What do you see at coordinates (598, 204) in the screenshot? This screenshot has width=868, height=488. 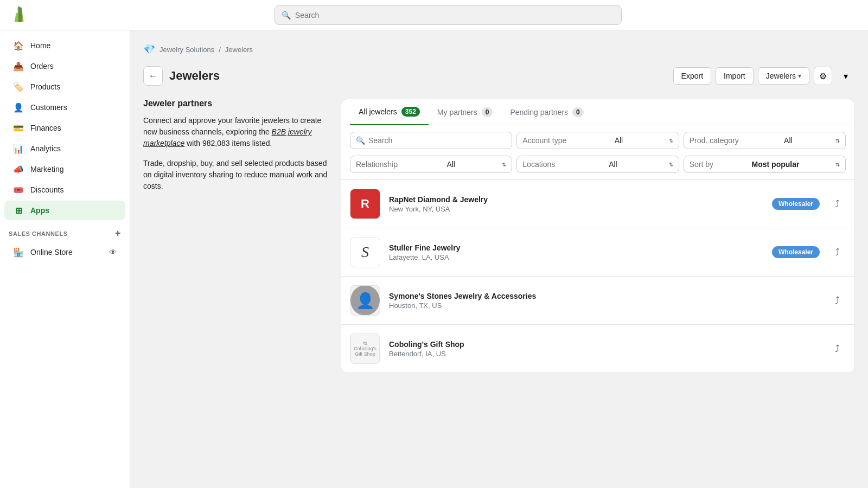 I see `jeweler-item: R RapNet Diamond & Jewelry New York, NY,…` at bounding box center [598, 204].